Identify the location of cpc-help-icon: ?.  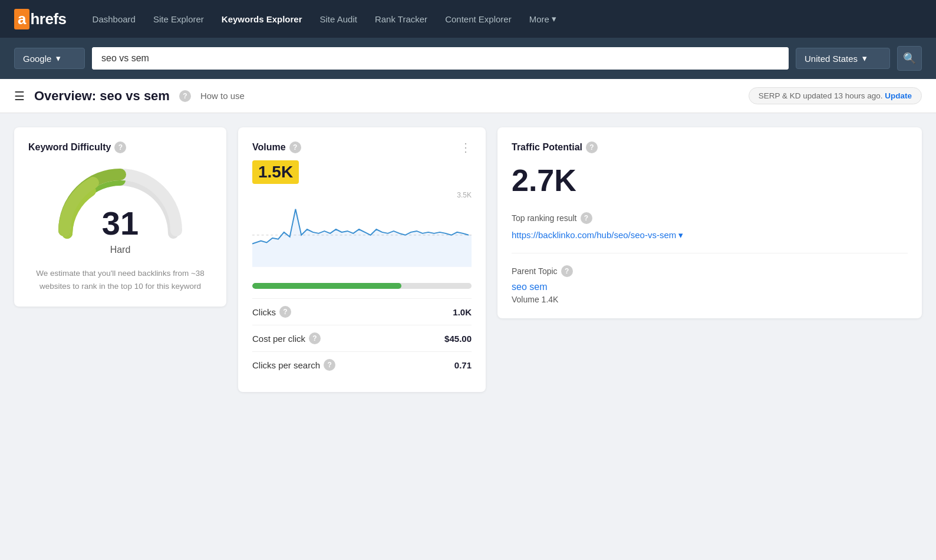
(315, 338).